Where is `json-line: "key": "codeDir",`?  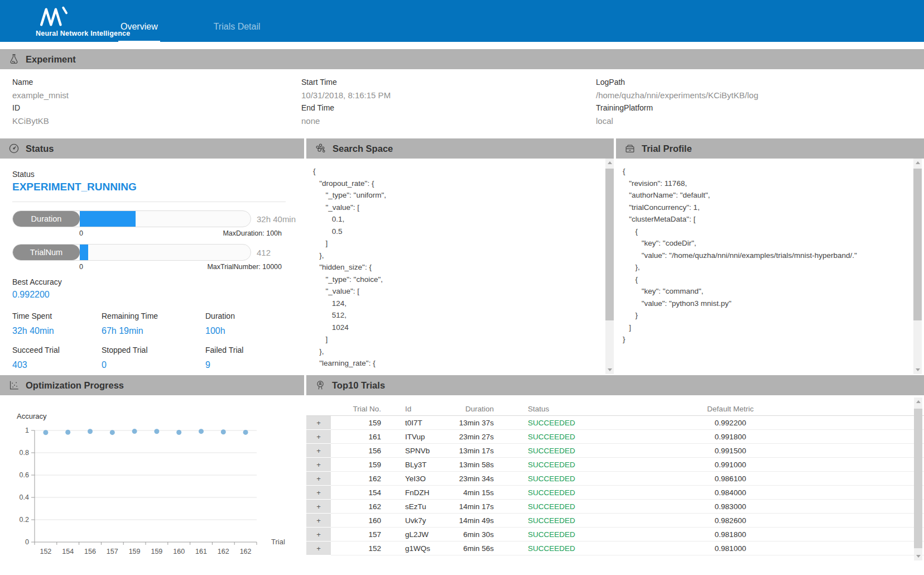
json-line: "key": "codeDir", is located at coordinates (768, 243).